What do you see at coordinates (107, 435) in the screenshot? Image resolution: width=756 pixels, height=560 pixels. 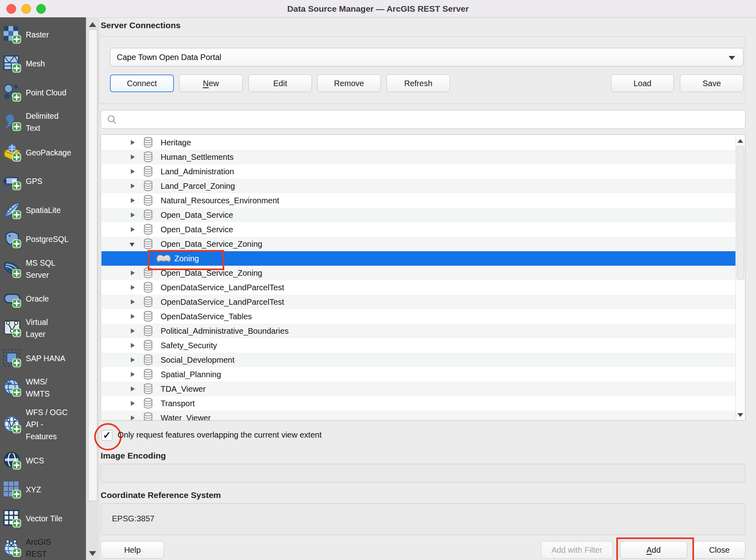 I see `checkmark-icon: ✓` at bounding box center [107, 435].